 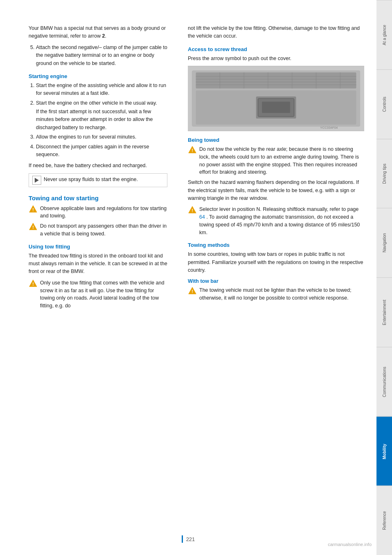 What do you see at coordinates (102, 137) in the screenshot?
I see `step-3: Allow the engines to run for several min…` at bounding box center [102, 137].